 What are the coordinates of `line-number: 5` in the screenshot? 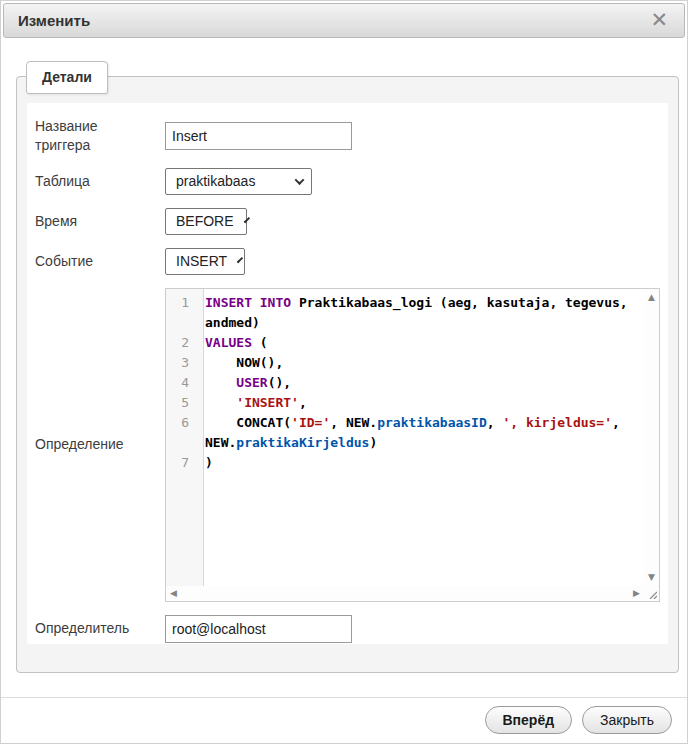 It's located at (182, 403).